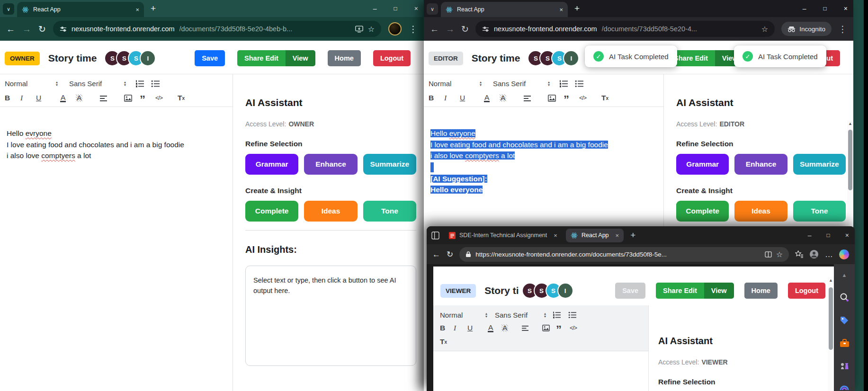  Describe the element at coordinates (210, 58) in the screenshot. I see `save-button: Save` at that location.